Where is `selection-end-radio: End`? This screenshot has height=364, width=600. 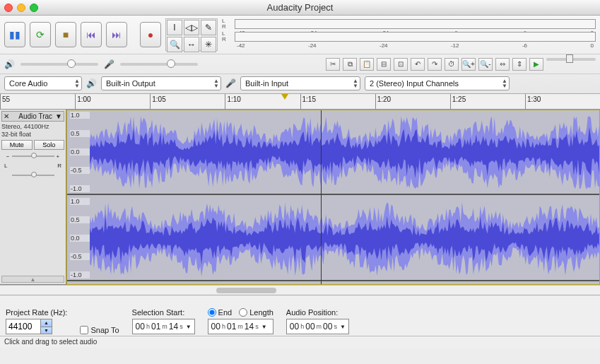
selection-end-radio: End is located at coordinates (220, 312).